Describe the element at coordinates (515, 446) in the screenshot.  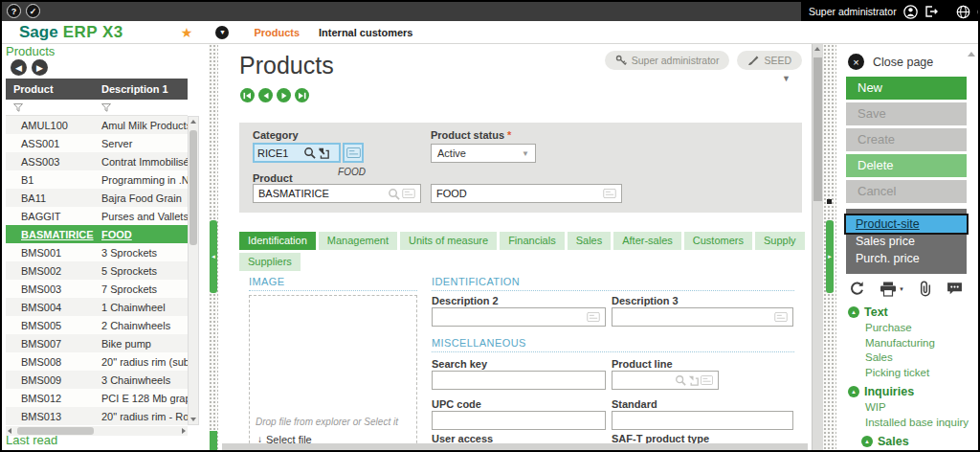
I see `main-horizontal-scrollbar` at that location.